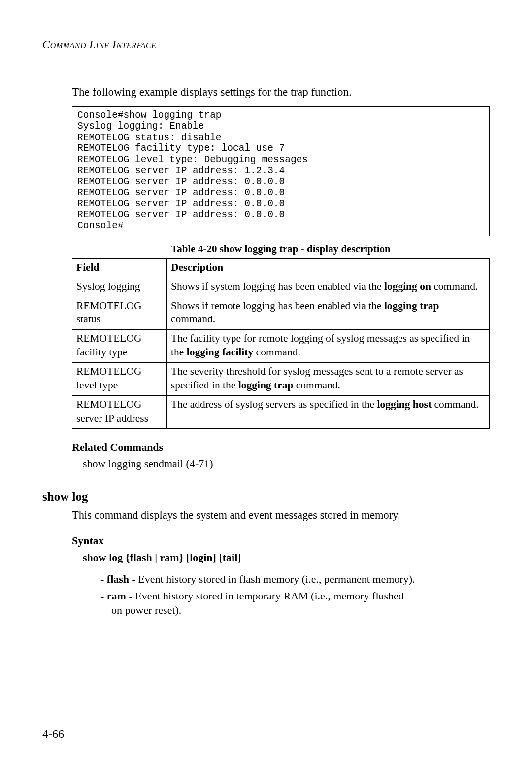 Image resolution: width=532 pixels, height=774 pixels. I want to click on table-cell-description: Shows if system logging has been enabled…, so click(328, 287).